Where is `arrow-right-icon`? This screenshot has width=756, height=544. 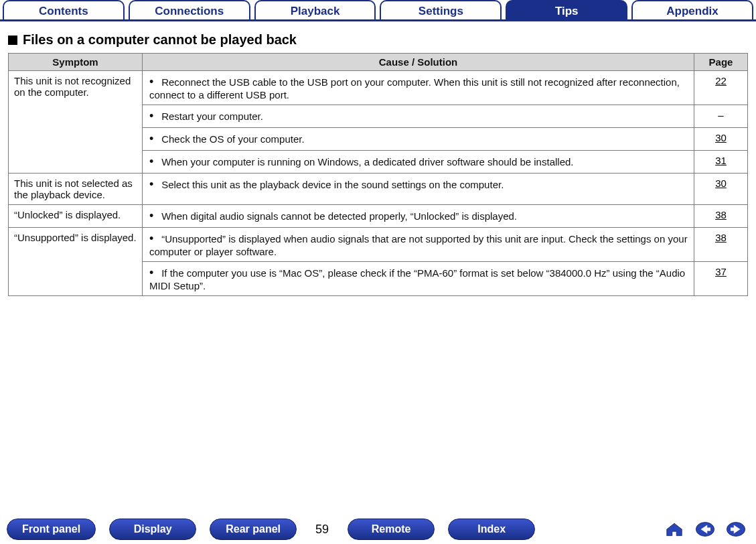
arrow-right-icon is located at coordinates (736, 529).